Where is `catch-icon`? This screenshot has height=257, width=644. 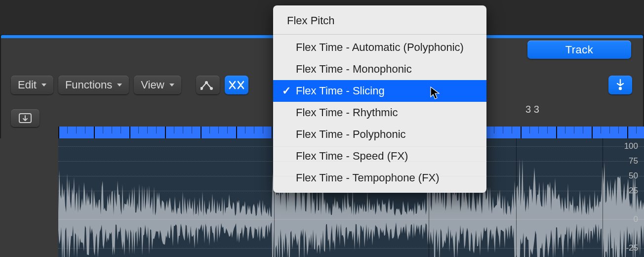 catch-icon is located at coordinates (620, 85).